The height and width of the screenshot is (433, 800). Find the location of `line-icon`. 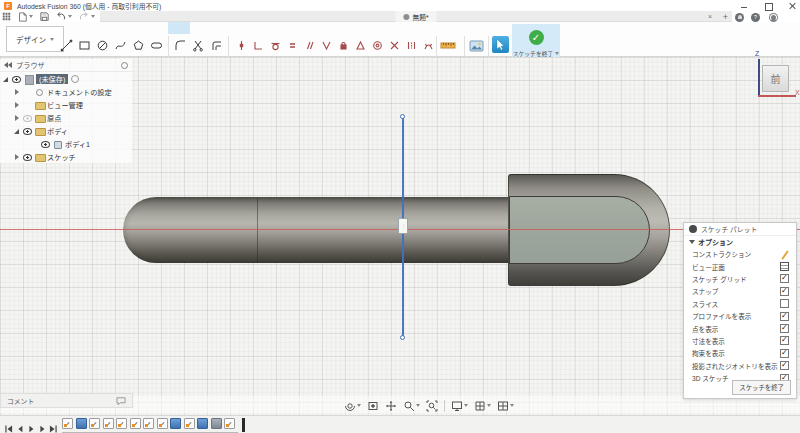

line-icon is located at coordinates (66, 45).